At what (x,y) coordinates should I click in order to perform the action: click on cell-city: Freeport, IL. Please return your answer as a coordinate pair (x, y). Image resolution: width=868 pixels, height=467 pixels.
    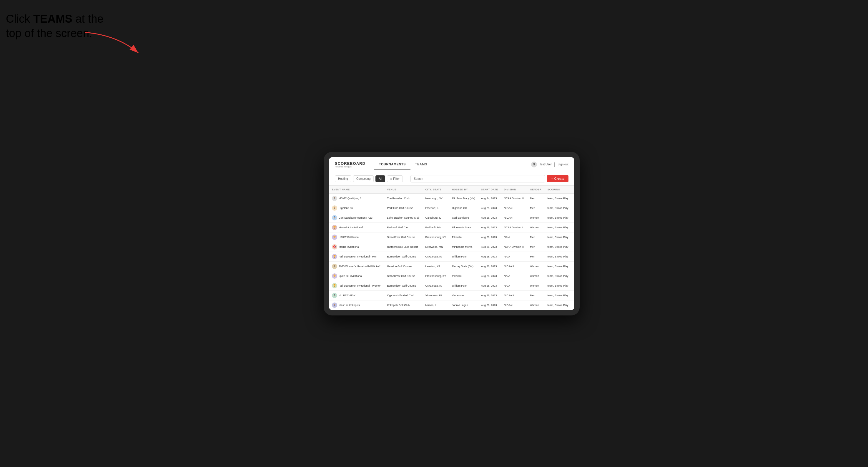
    Looking at the image, I should click on (436, 208).